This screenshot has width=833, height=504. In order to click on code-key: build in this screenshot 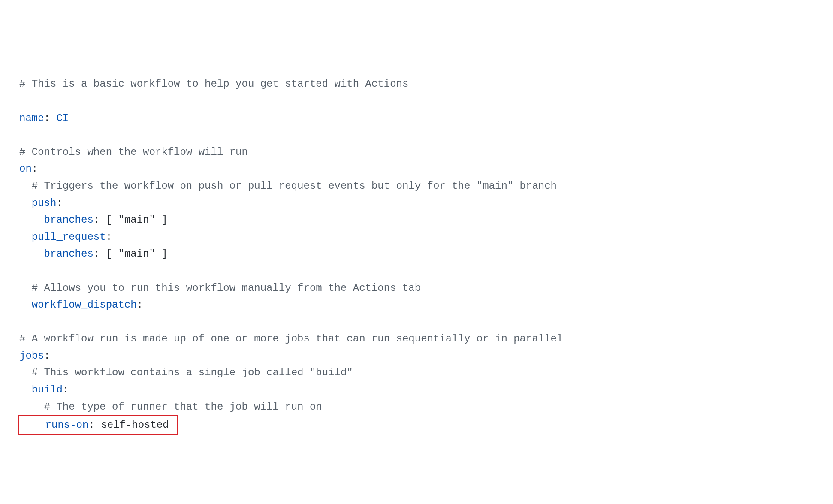, I will do `click(47, 389)`.